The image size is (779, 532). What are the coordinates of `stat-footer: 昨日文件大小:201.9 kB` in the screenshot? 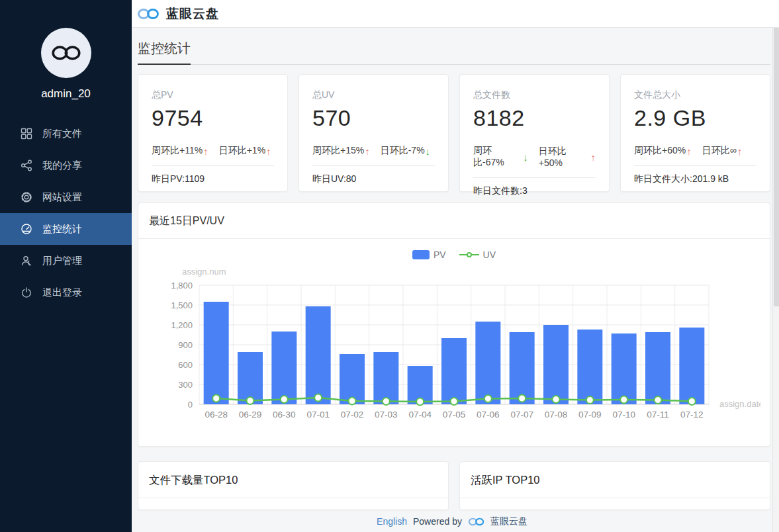 It's located at (695, 179).